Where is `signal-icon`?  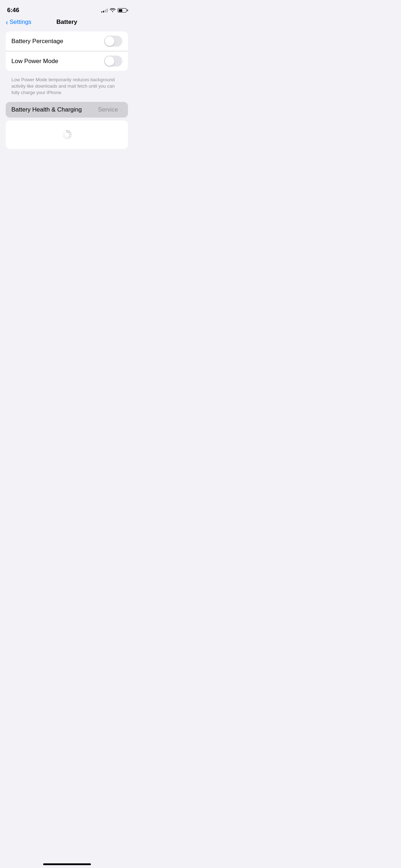
signal-icon is located at coordinates (104, 10).